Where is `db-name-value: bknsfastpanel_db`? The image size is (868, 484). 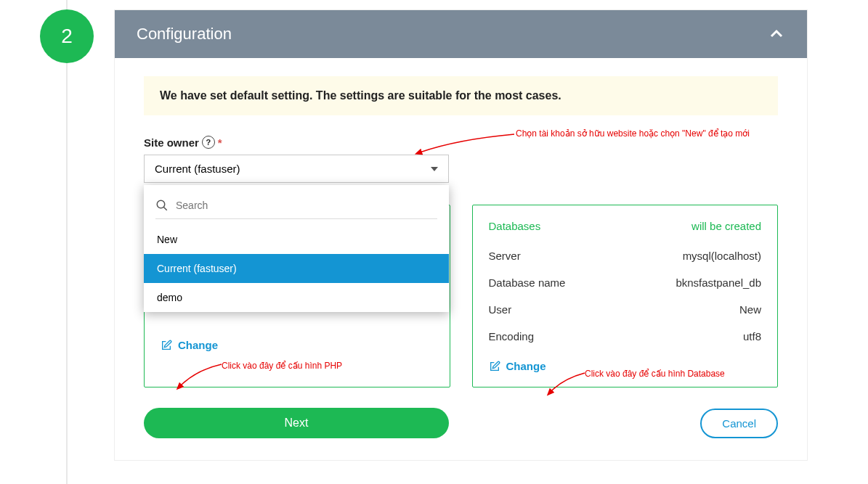
db-name-value: bknsfastpanel_db is located at coordinates (718, 283).